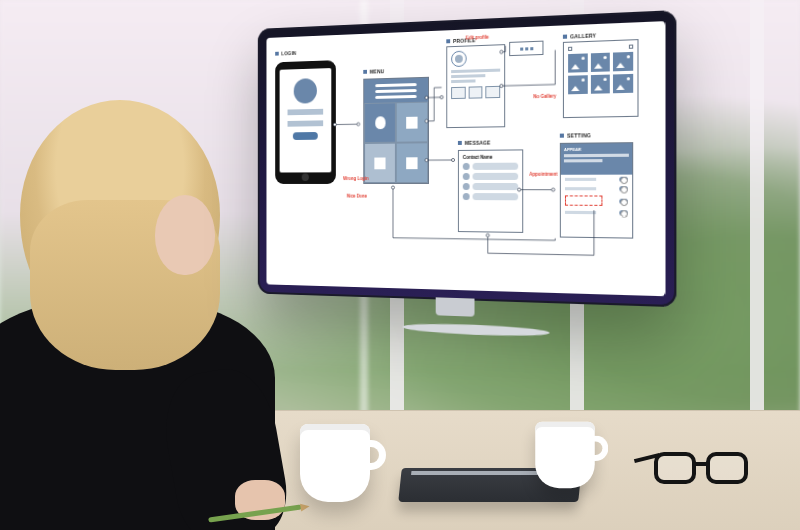  Describe the element at coordinates (576, 136) in the screenshot. I see `frame-label-setting: SETTING` at that location.